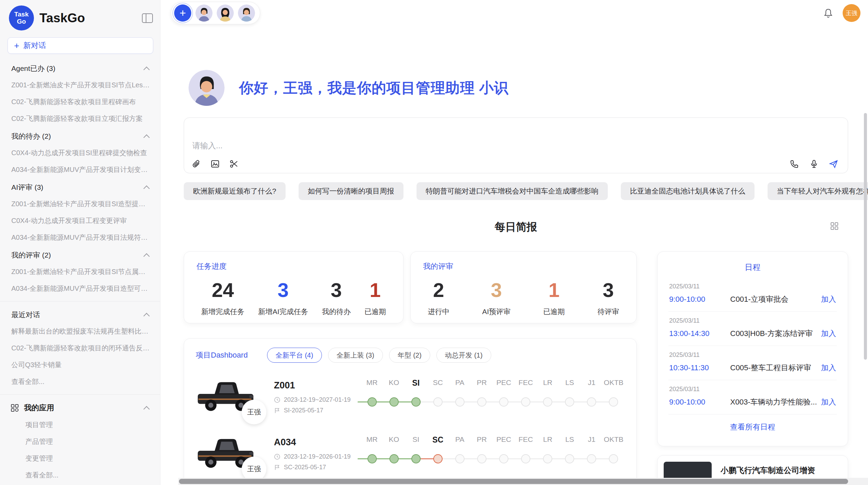 The width and height of the screenshot is (868, 485). Describe the element at coordinates (410, 397) in the screenshot. I see `project-row: 王强 Z001 2023-12-19~2027-01-19` at that location.